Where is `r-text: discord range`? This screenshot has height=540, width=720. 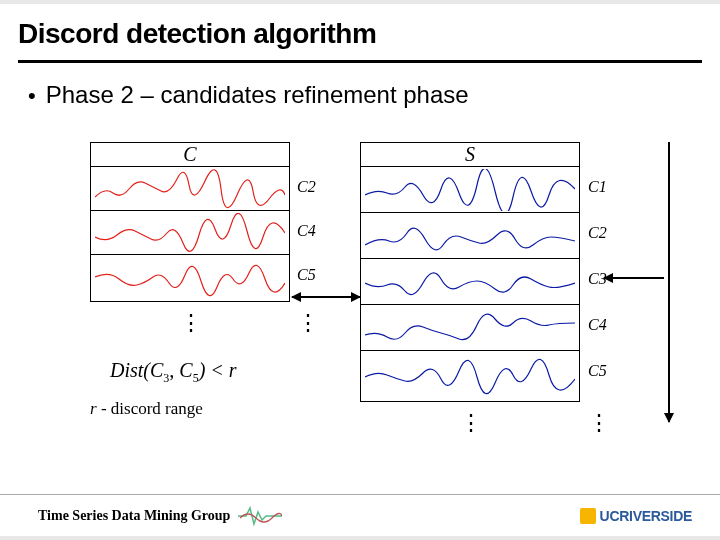 r-text: discord range is located at coordinates (157, 408).